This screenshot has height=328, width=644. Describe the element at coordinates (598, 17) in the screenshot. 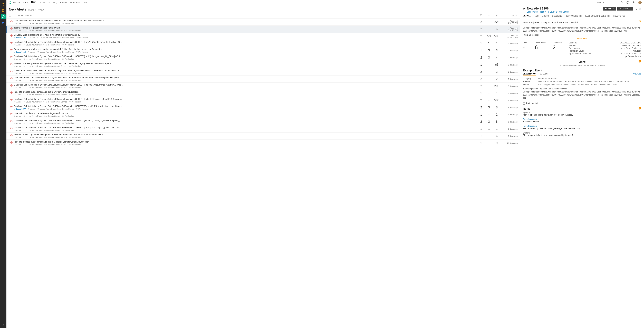

I see `tab-past-occurrences: PAST OCCURRENCES6` at that location.